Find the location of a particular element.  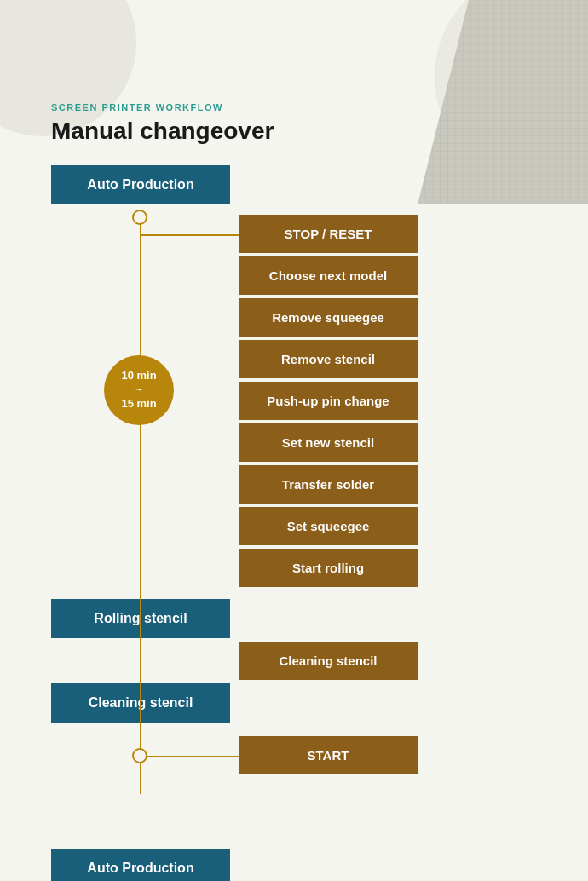

page-title: Manual changeover is located at coordinates (294, 131).